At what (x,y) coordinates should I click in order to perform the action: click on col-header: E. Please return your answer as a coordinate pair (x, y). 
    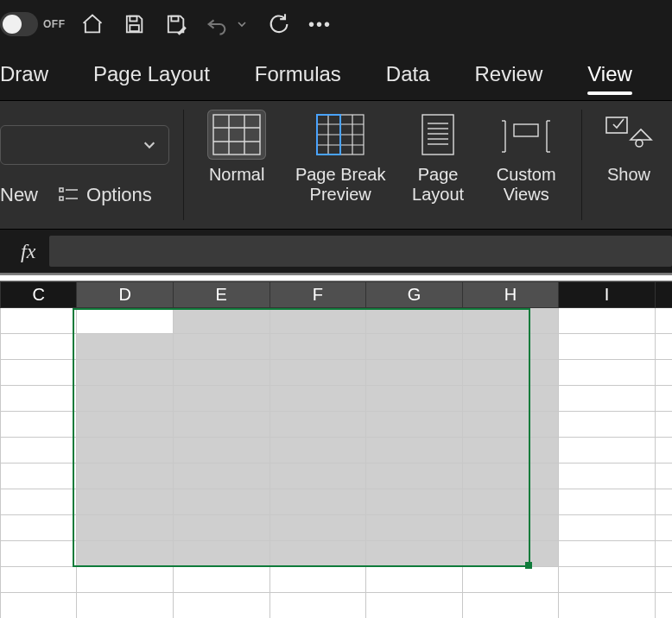
    Looking at the image, I should click on (222, 295).